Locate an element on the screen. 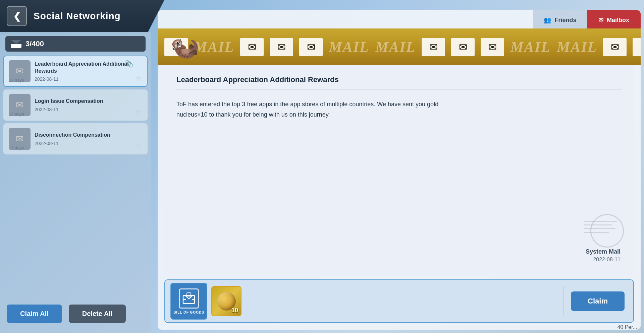 This screenshot has width=644, height=333. mail-count-bar: 3/400 is located at coordinates (75, 44).